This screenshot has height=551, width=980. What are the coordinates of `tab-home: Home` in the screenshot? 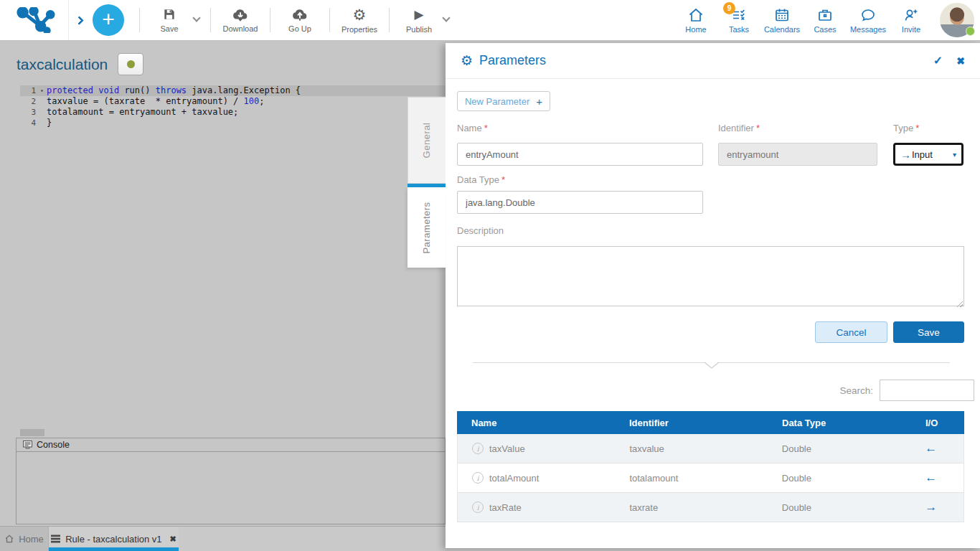 It's located at (24, 539).